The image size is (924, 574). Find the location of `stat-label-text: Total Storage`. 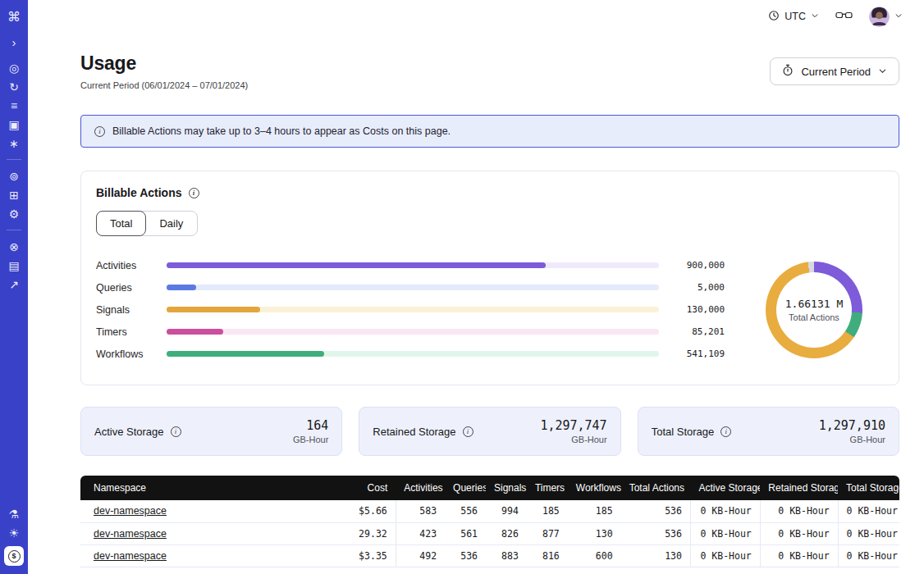

stat-label-text: Total Storage is located at coordinates (683, 431).